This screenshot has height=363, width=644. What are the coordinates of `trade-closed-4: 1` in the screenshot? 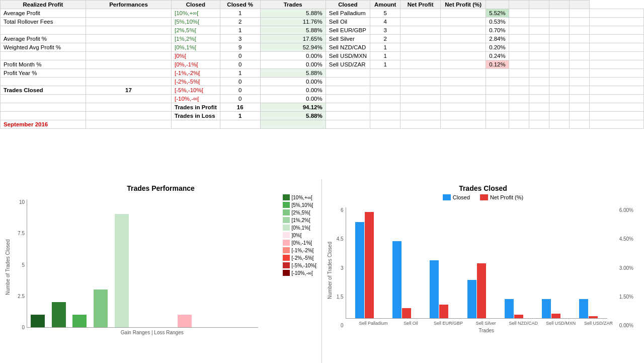 It's located at (385, 47).